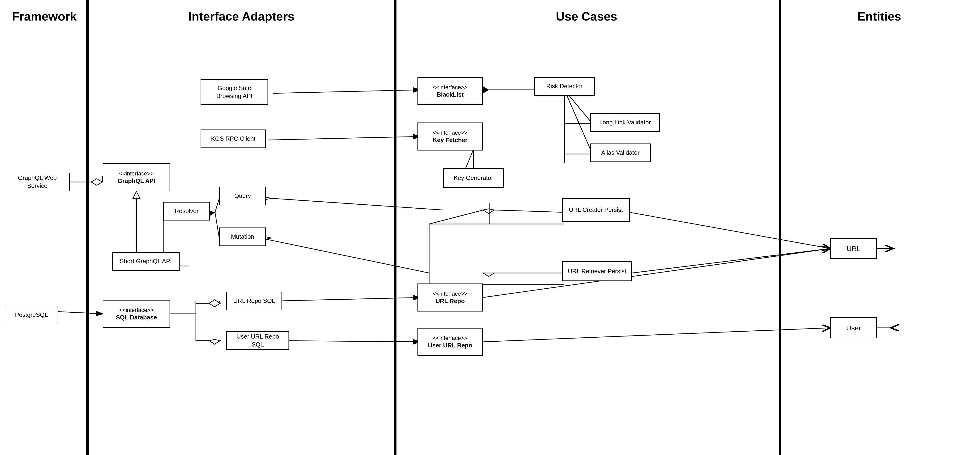 This screenshot has height=455, width=980. What do you see at coordinates (597, 271) in the screenshot?
I see `box-url-retriever-persist: URL Retriever Persist` at bounding box center [597, 271].